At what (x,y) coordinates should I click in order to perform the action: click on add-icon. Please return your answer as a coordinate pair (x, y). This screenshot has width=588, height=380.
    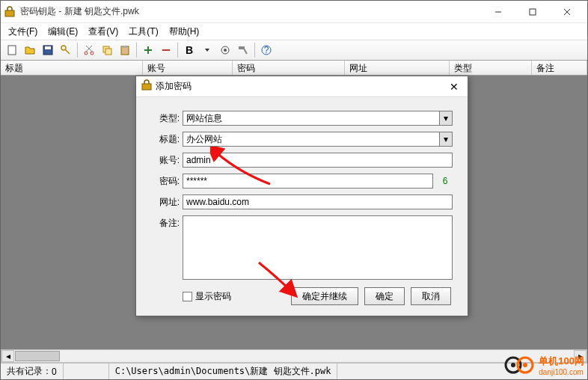
    Looking at the image, I should click on (148, 50).